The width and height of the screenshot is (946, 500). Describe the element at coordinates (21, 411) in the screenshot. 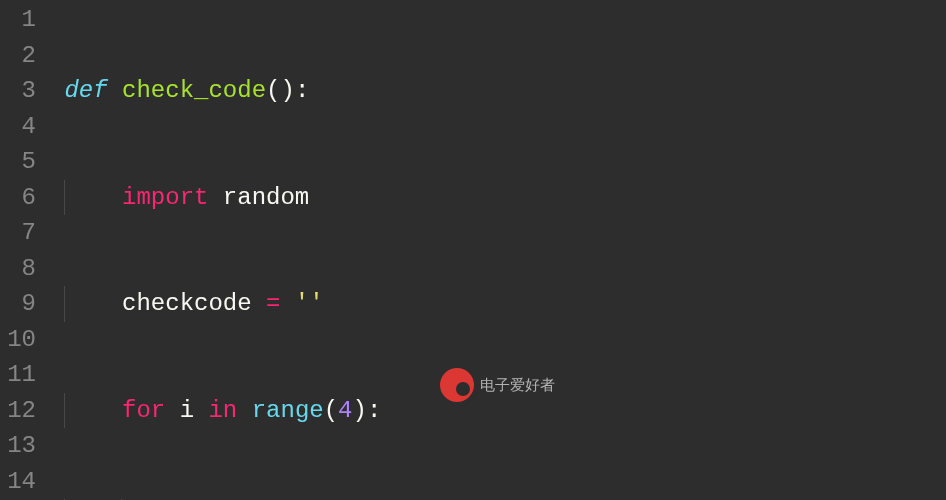

I see `line-number: 12` at that location.